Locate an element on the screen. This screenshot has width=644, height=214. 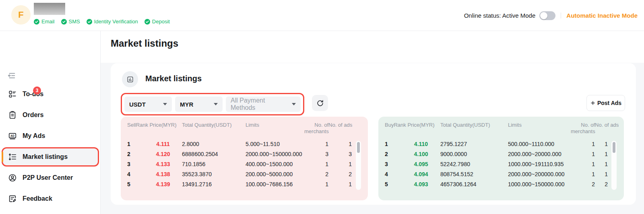
verification-label: Identity Verification is located at coordinates (116, 22).